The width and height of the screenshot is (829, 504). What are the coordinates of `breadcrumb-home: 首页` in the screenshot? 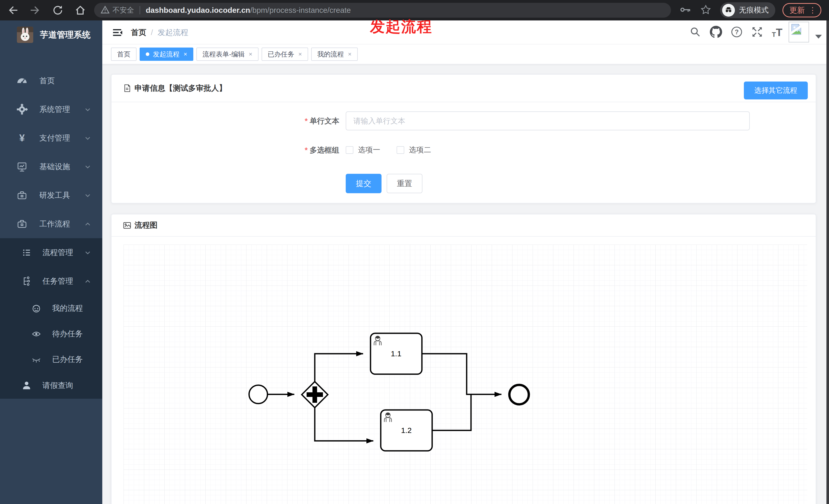 It's located at (139, 33).